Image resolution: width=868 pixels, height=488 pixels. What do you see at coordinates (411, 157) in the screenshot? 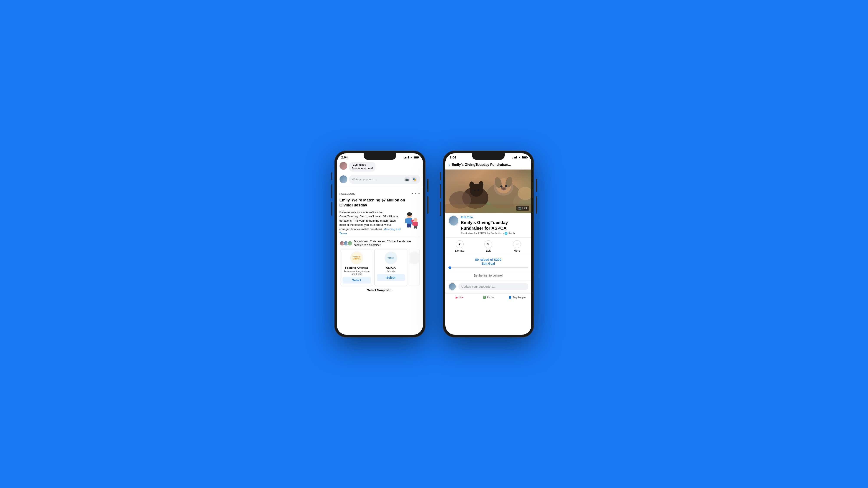
I see `status-icons-left: ▲` at bounding box center [411, 157].